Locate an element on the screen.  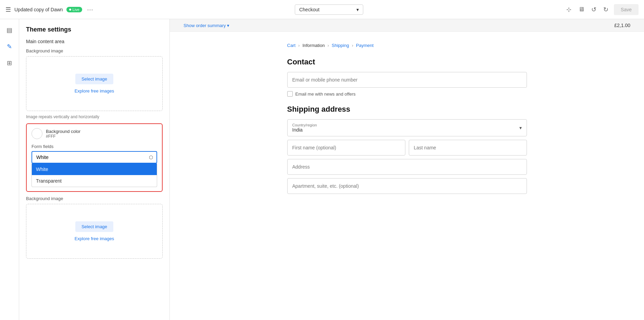
option-transparent: Transparent is located at coordinates (94, 181).